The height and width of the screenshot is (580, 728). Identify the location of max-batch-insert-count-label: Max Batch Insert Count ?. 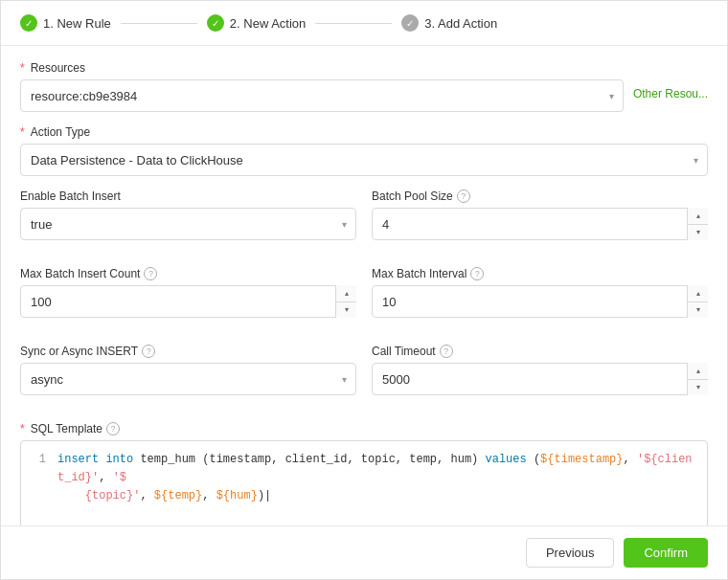
(188, 274).